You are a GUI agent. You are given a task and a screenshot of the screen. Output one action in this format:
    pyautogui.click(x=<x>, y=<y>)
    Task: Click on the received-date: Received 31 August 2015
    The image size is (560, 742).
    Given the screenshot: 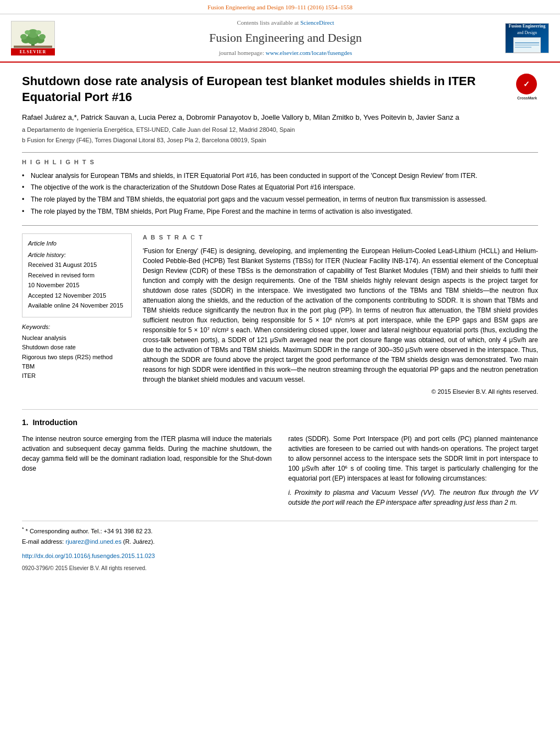 What is the action you would take?
    pyautogui.click(x=77, y=265)
    